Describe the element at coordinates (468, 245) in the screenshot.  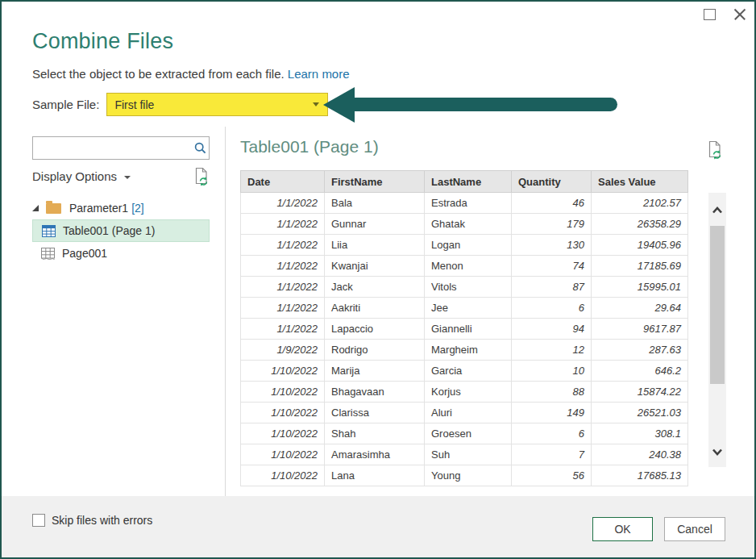
I see `table-cell: Logan` at that location.